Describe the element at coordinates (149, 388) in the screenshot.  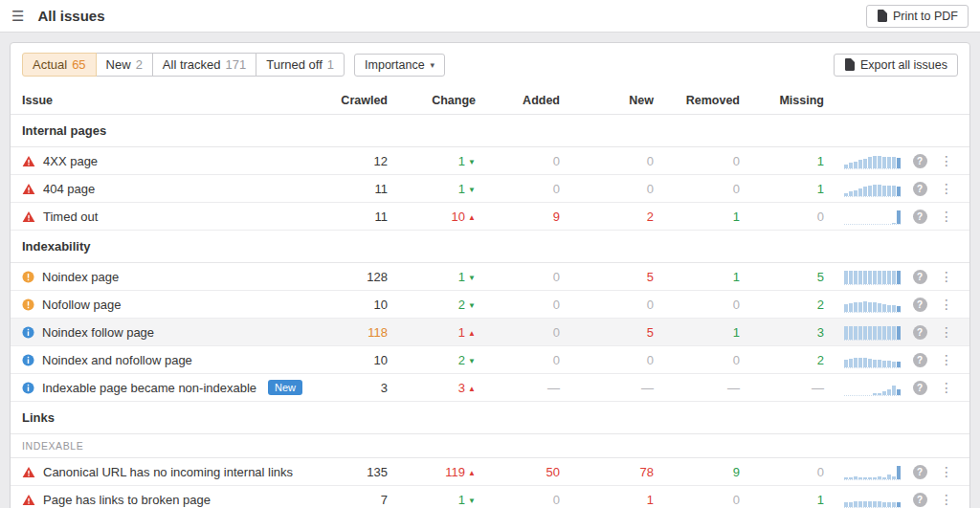
I see `issue-label: Indexable page became non-indexable` at that location.